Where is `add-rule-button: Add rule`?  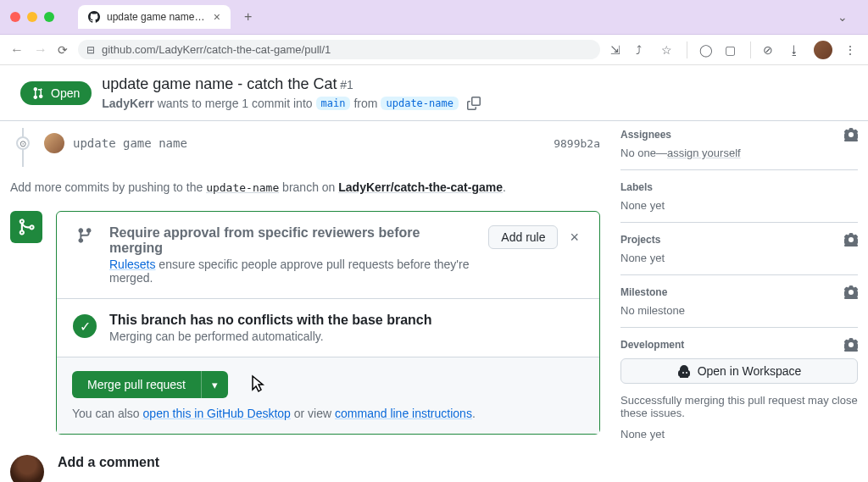
add-rule-button: Add rule is located at coordinates (523, 237).